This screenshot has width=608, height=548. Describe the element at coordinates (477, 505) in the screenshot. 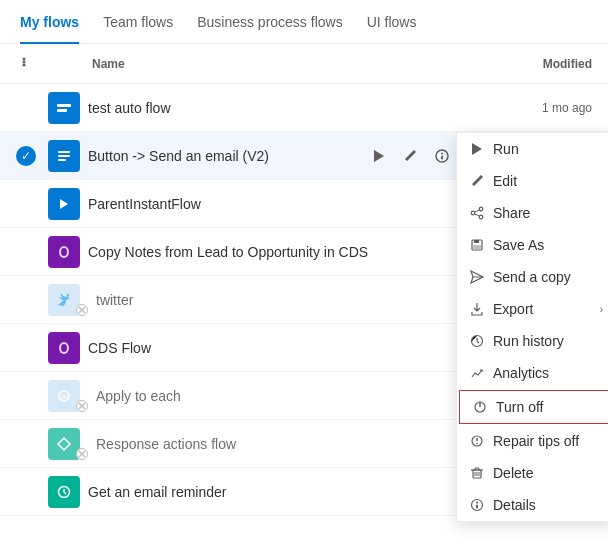

I see `details-menu-icon` at that location.